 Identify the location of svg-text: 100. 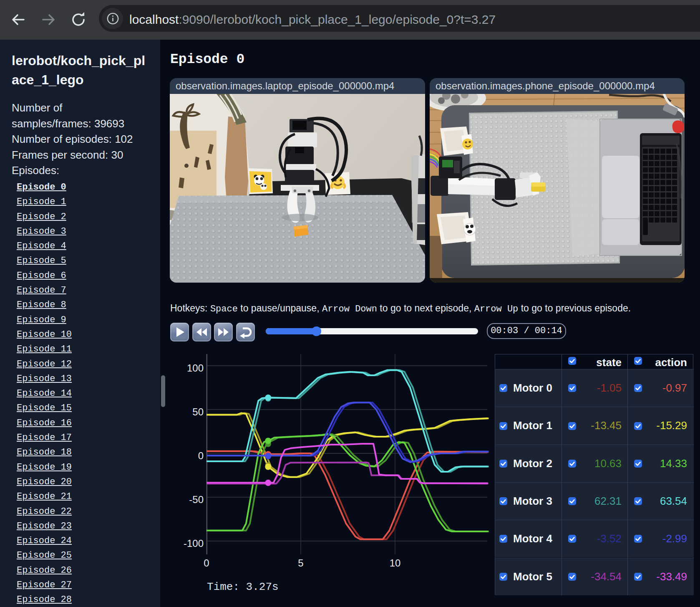
(195, 368).